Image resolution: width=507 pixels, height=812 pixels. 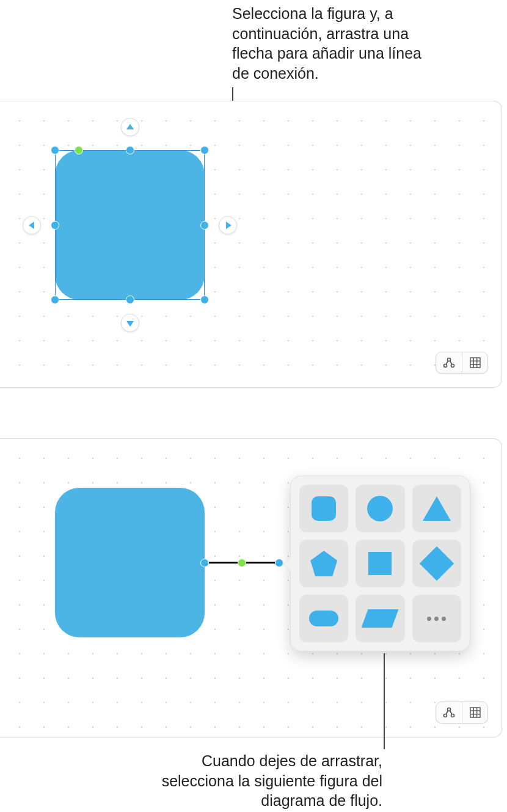 What do you see at coordinates (130, 323) in the screenshot?
I see `connection-arrow-down` at bounding box center [130, 323].